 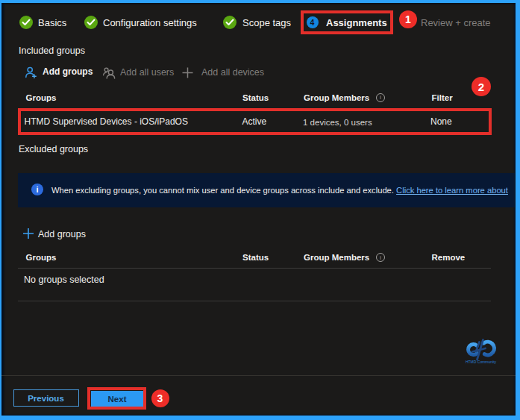 What do you see at coordinates (481, 362) in the screenshot?
I see `svg-text: HTMD Community` at bounding box center [481, 362].